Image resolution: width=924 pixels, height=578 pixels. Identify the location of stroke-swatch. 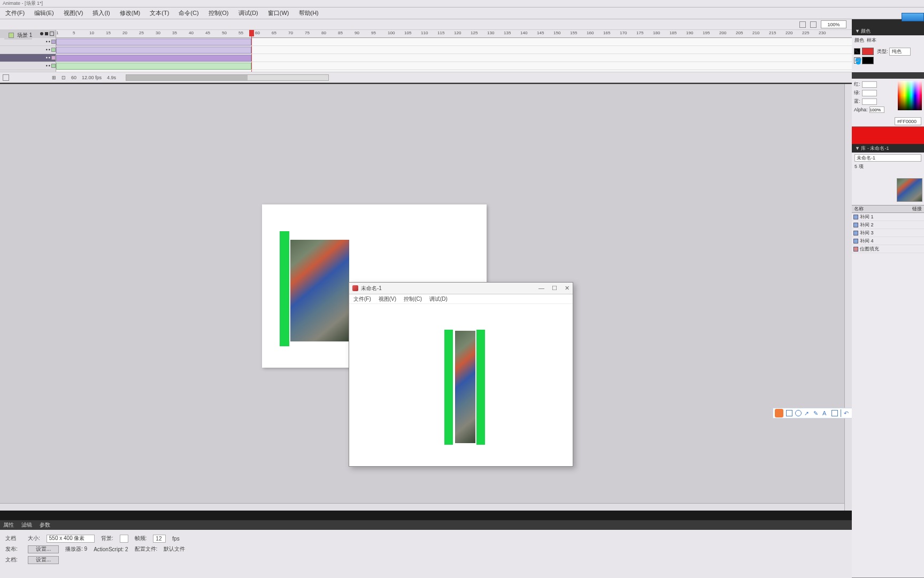
(868, 51).